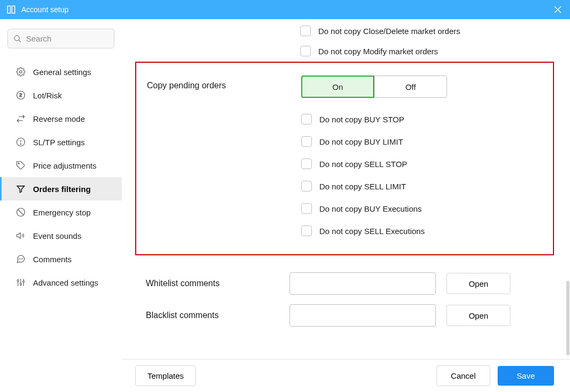  Describe the element at coordinates (422, 119) in the screenshot. I see `check-buy-stop: Do not copy BUY STOP` at that location.